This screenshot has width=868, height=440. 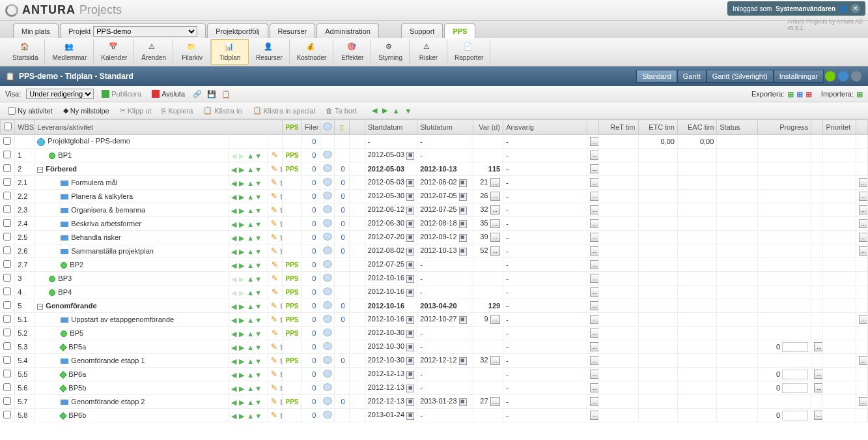 I want to click on col-start: Startdatum, so click(x=391, y=128).